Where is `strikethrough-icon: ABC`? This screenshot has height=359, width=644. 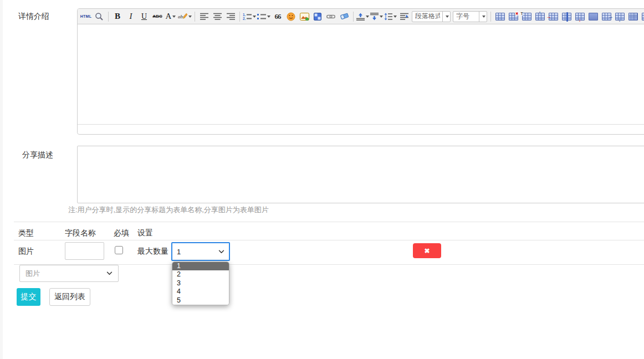 strikethrough-icon: ABC is located at coordinates (157, 17).